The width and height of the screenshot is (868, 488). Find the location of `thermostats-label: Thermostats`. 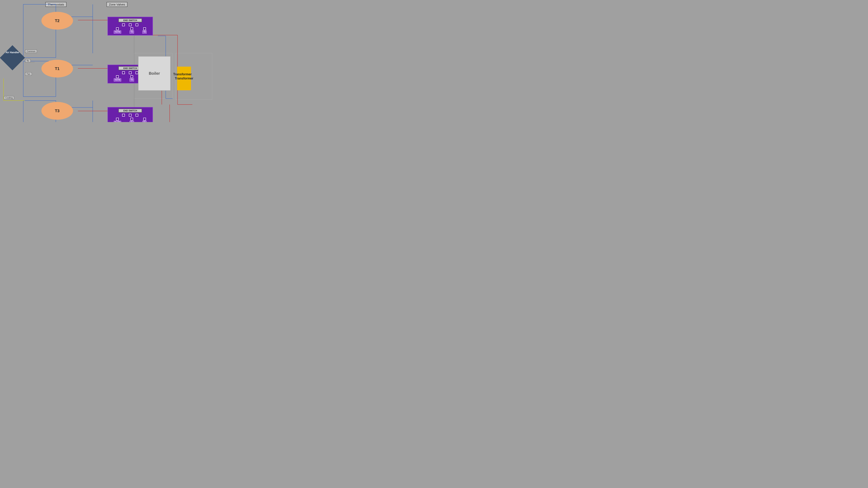

thermostats-label: Thermostats is located at coordinates (56, 4).